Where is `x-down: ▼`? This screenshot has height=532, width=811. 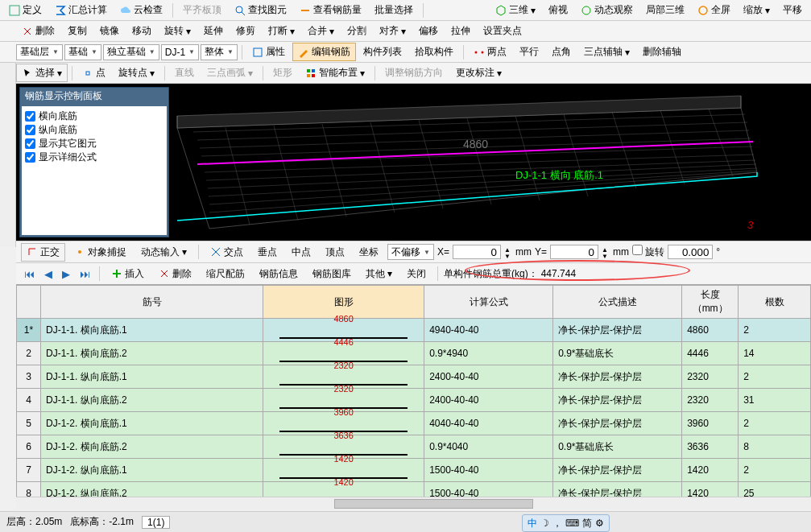 x-down: ▼ is located at coordinates (507, 256).